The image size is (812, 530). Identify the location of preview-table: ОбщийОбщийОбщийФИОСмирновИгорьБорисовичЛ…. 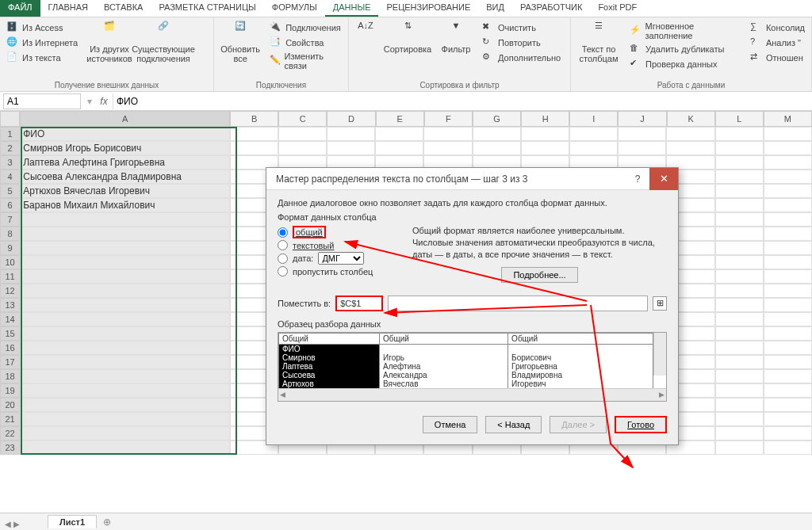
(466, 360).